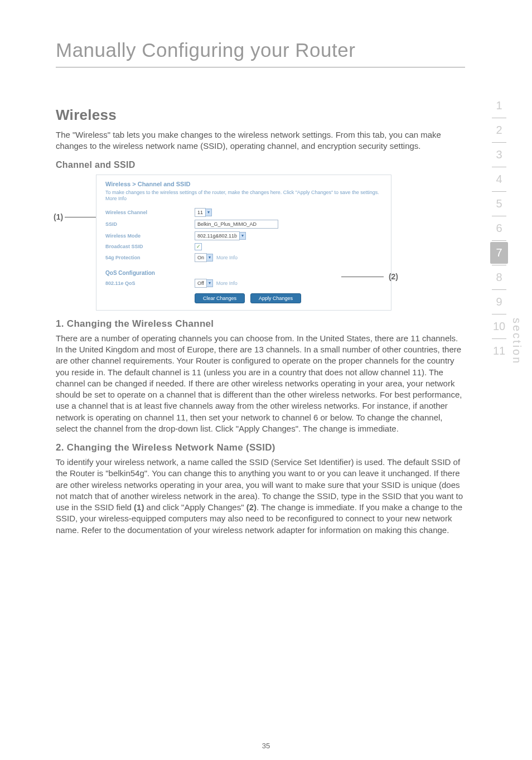  What do you see at coordinates (244, 273) in the screenshot?
I see `qos-heading: QoS Configuration` at bounding box center [244, 273].